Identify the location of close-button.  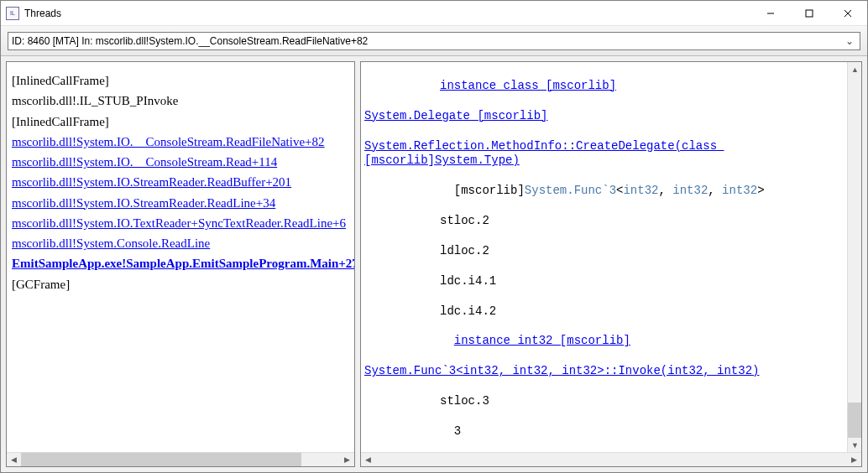
(848, 13).